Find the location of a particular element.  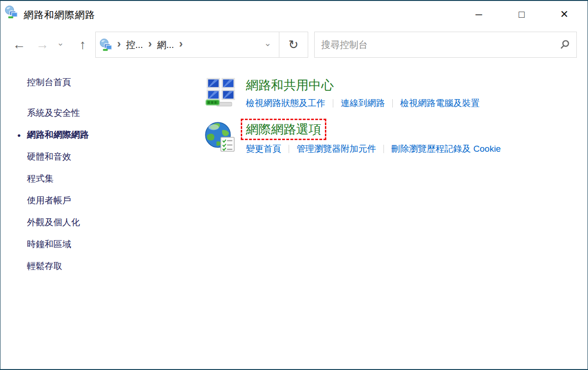

history-dropdown-icon: ⌄ is located at coordinates (60, 43).